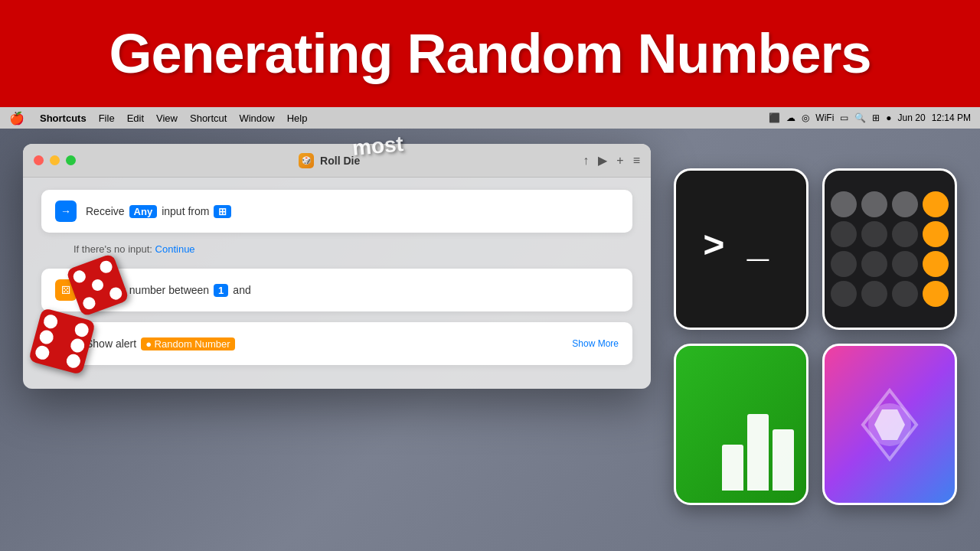  Describe the element at coordinates (220, 291) in the screenshot. I see `min-value-tag: 1` at that location.